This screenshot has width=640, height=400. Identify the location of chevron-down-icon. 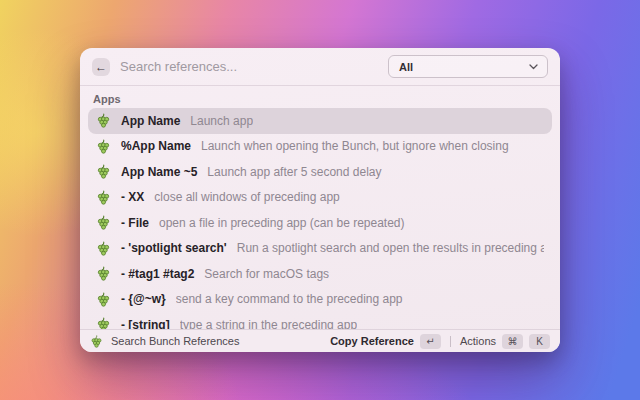
(534, 67).